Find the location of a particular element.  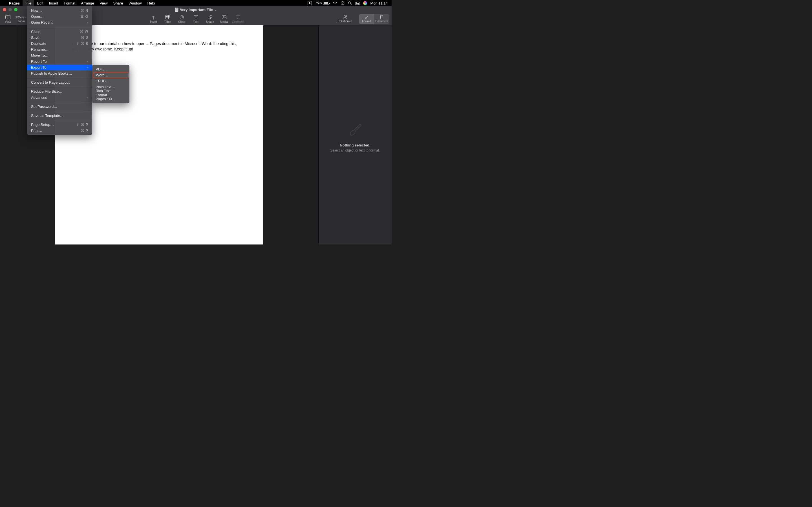

media-icon is located at coordinates (224, 17).